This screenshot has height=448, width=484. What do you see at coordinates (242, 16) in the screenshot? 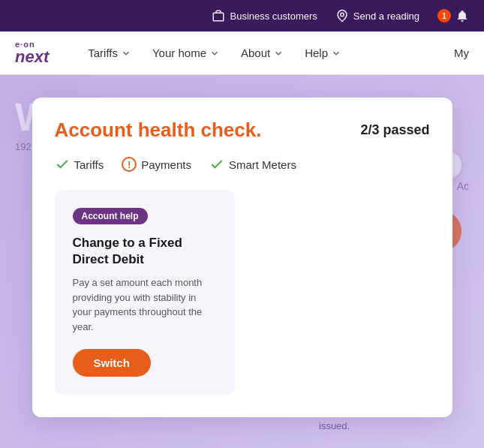
I see `top-bar: Business customers Send a reading 1` at bounding box center [242, 16].